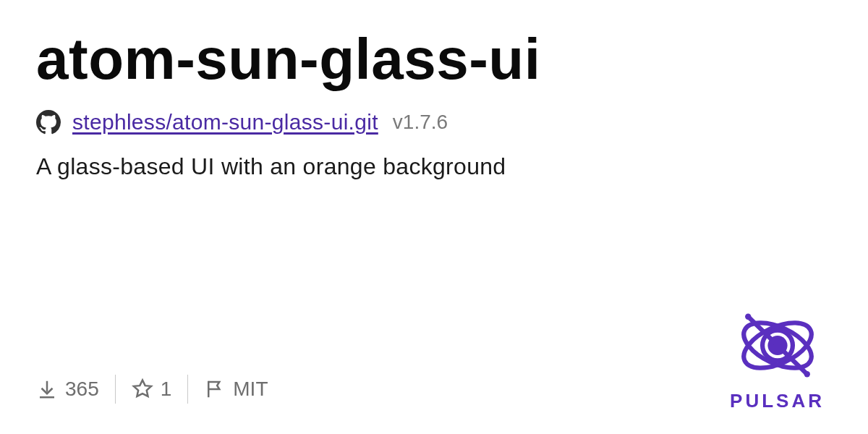 The width and height of the screenshot is (868, 434). Describe the element at coordinates (236, 389) in the screenshot. I see `license-stat: MIT` at that location.